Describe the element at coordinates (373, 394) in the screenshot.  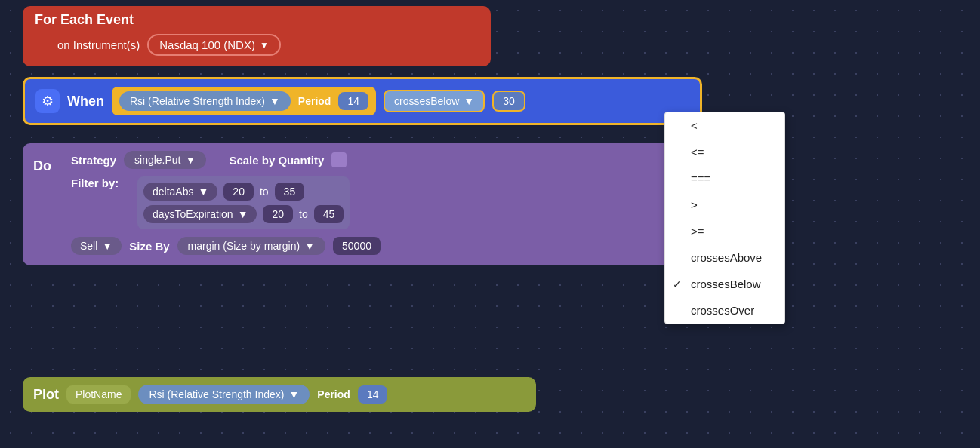
I see `plot-period-value: 14` at that location.